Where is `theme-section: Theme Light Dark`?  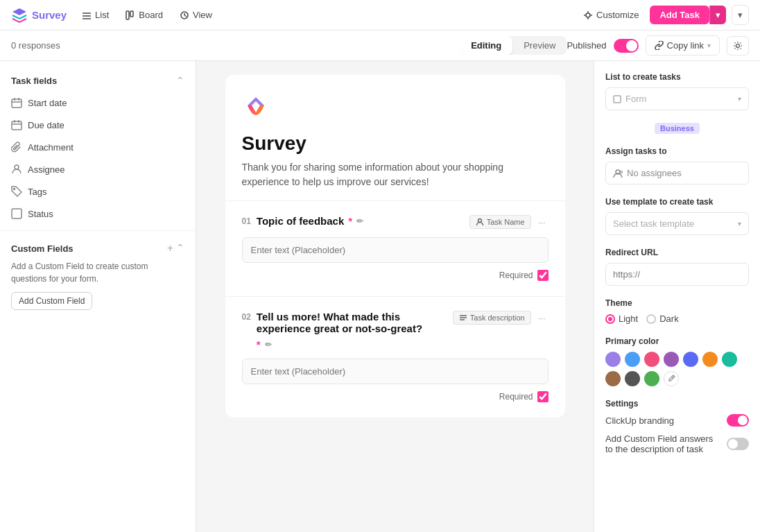 theme-section: Theme Light Dark is located at coordinates (677, 311).